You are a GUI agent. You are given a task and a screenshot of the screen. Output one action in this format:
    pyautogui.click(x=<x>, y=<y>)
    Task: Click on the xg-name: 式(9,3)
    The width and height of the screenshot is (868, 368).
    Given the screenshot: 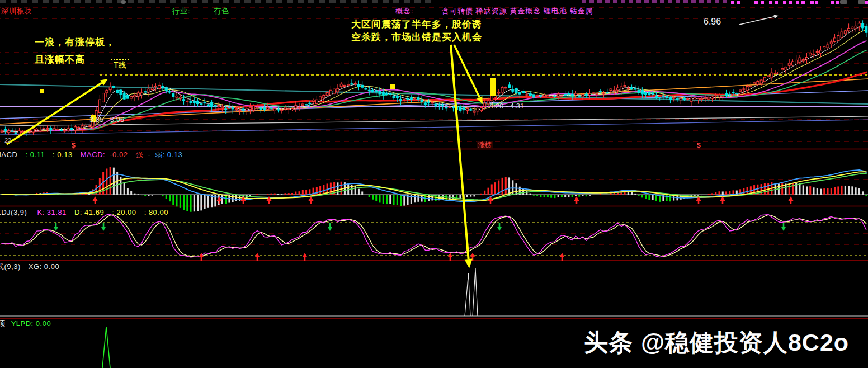 What is the action you would take?
    pyautogui.click(x=10, y=266)
    